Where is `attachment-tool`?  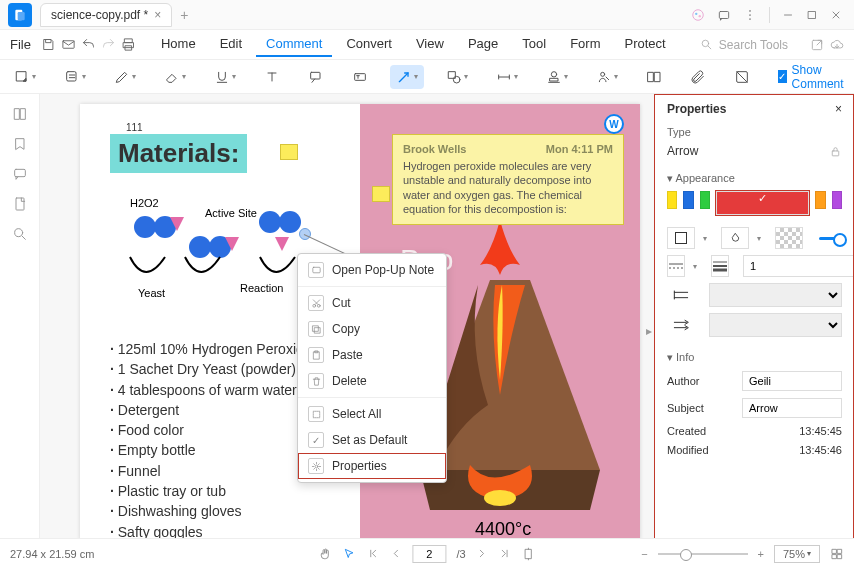 attachment-tool is located at coordinates (698, 77).